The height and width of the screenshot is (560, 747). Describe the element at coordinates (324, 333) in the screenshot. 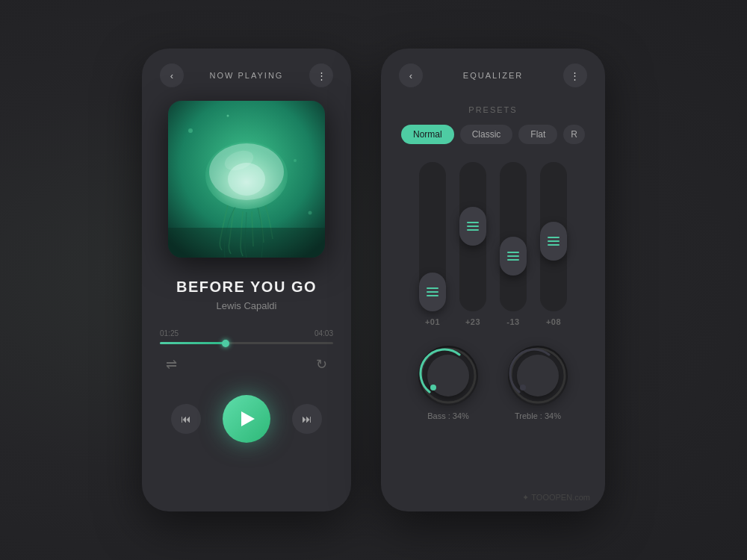

I see `time-total: 04:03` at that location.